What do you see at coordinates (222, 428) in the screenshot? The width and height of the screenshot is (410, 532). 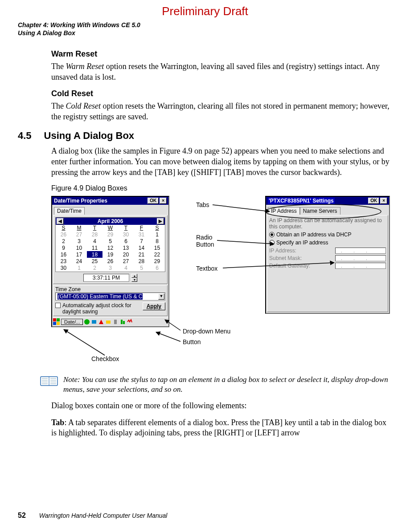 I see `tab-definition: Tab: A tab separates different elements …` at bounding box center [222, 428].